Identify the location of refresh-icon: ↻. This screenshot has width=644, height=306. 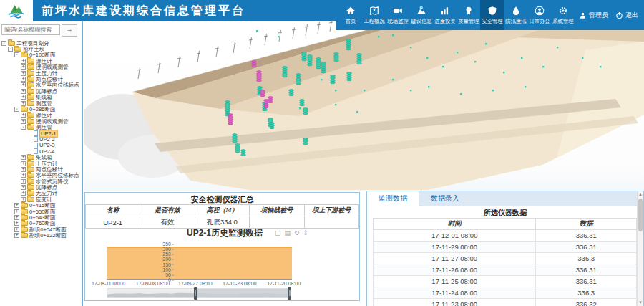
(297, 233).